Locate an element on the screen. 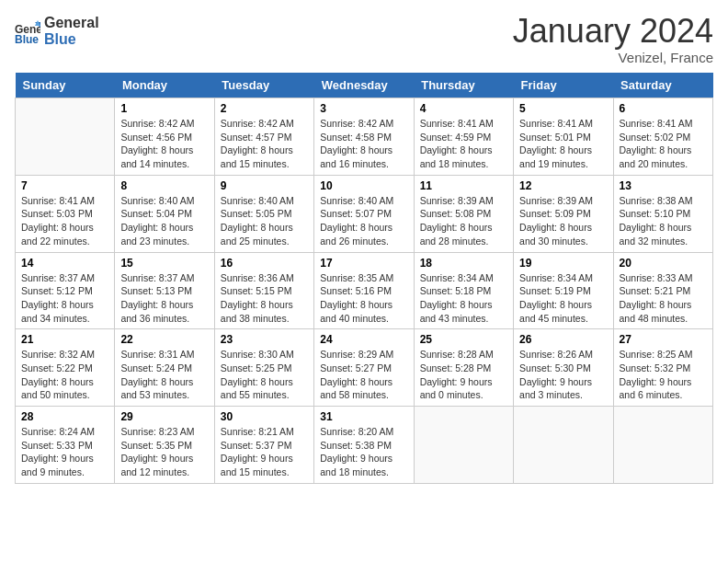  day-info: Sunrise: 8:37 AM Sunset: 5:13 PM Dayligh… is located at coordinates (164, 298).